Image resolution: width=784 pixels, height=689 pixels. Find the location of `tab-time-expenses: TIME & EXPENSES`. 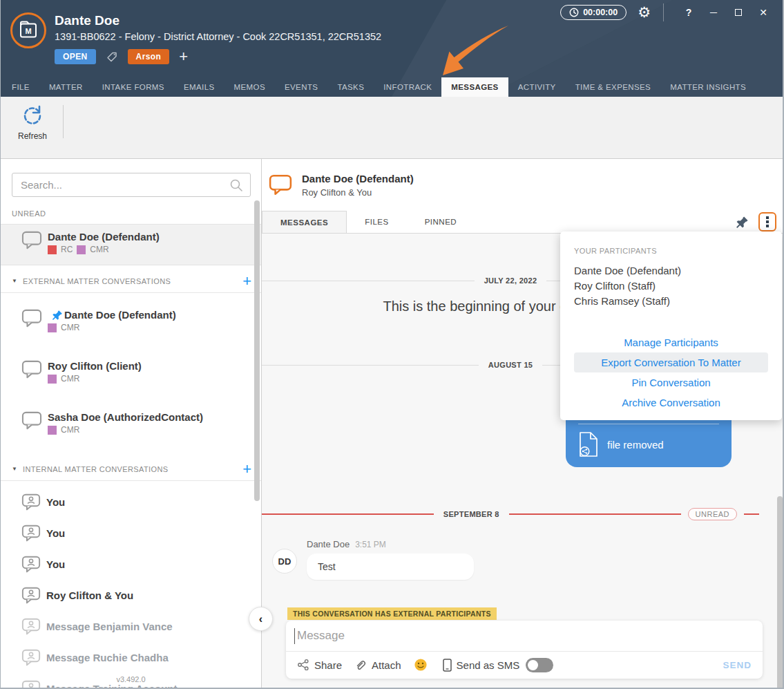

tab-time-expenses: TIME & EXPENSES is located at coordinates (613, 87).